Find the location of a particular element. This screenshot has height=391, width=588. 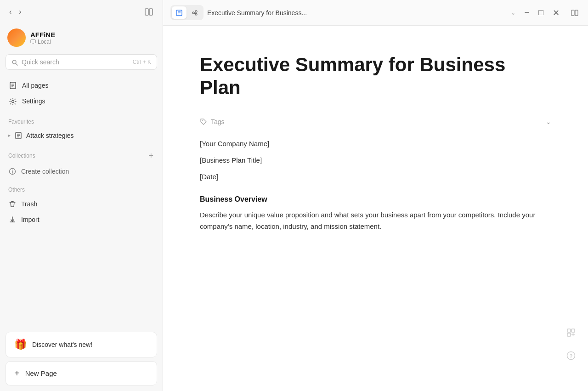

window-controls: − □ ✕ is located at coordinates (542, 13).